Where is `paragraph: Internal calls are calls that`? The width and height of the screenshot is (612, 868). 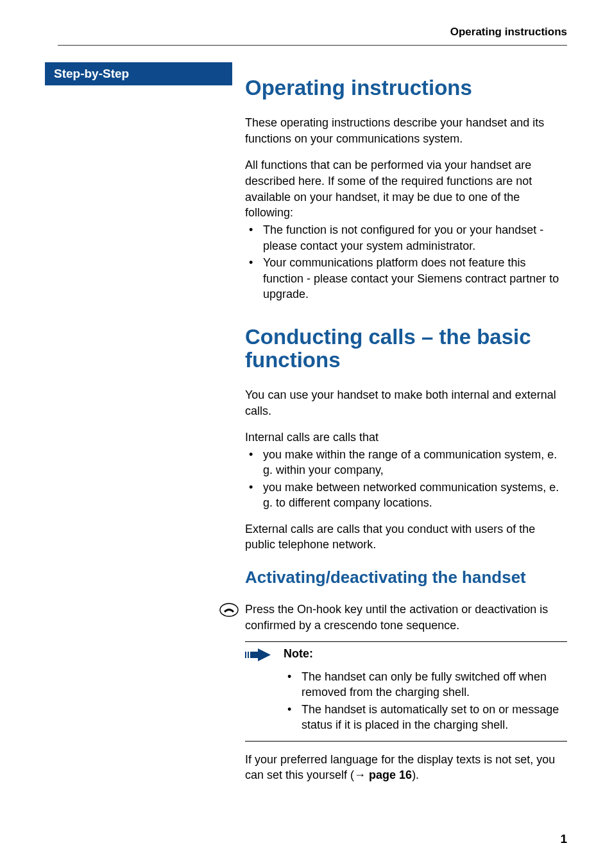
paragraph: Internal calls are calls that is located at coordinates (406, 438).